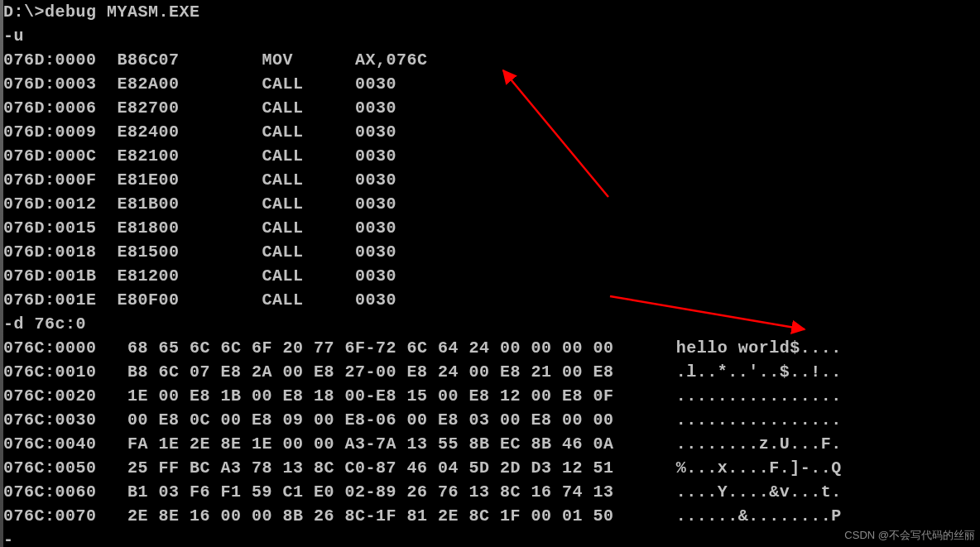  What do you see at coordinates (492, 538) in the screenshot?
I see `cursor-line: -` at bounding box center [492, 538].